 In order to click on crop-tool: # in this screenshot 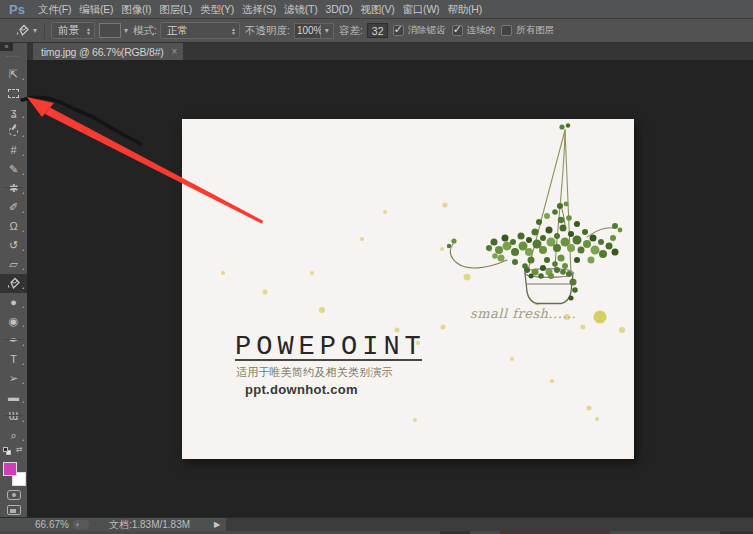, I will do `click(14, 150)`.